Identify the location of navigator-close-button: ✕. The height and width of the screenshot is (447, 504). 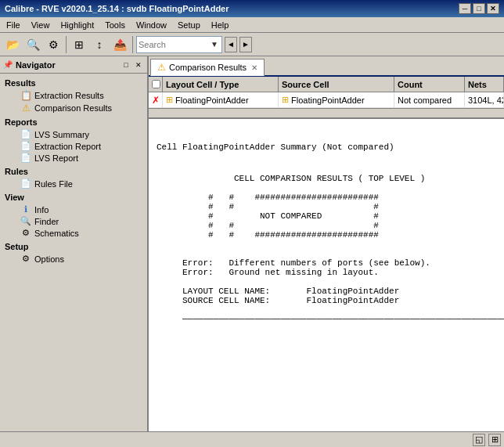
(139, 65).